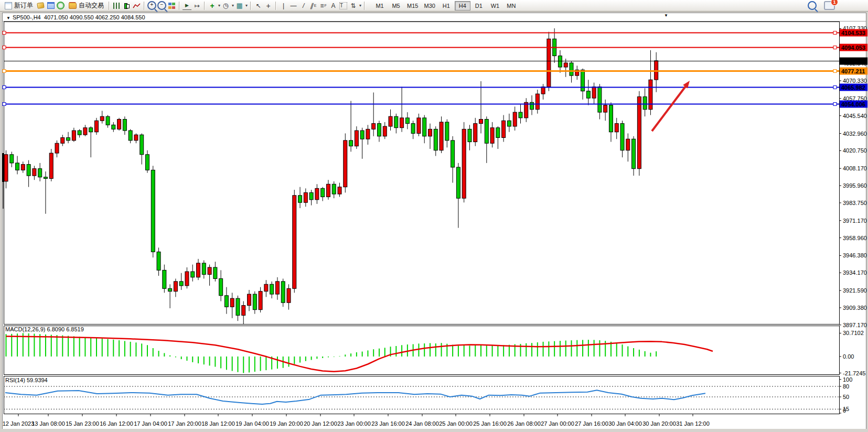  I want to click on auto-trading-button: 自动交易, so click(86, 6).